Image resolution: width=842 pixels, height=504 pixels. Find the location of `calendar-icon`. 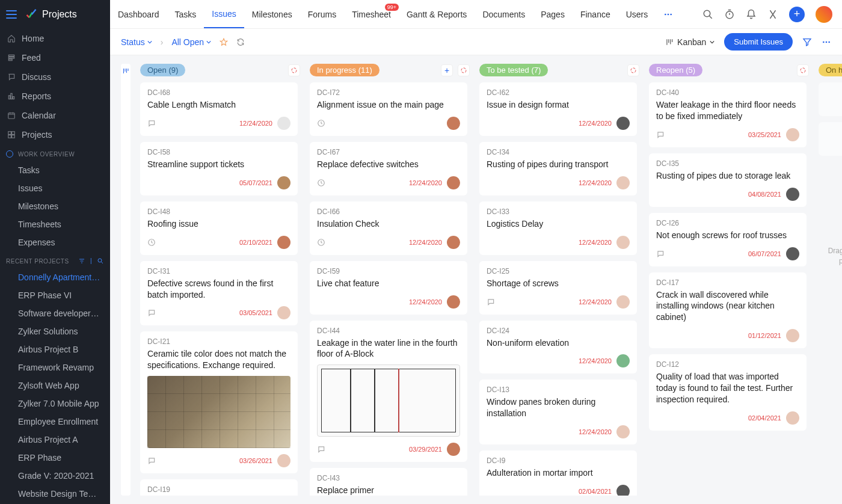

calendar-icon is located at coordinates (11, 115).